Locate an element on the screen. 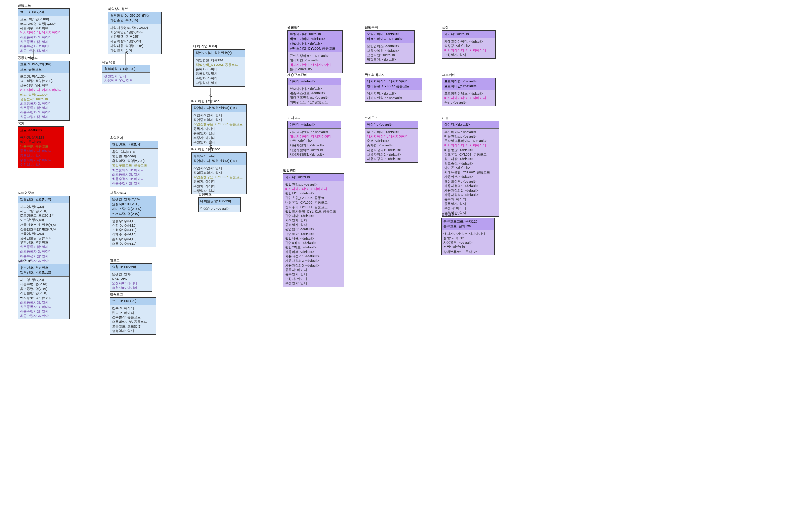  entity-attribute: 순번: <default> is located at coordinates (314, 141).